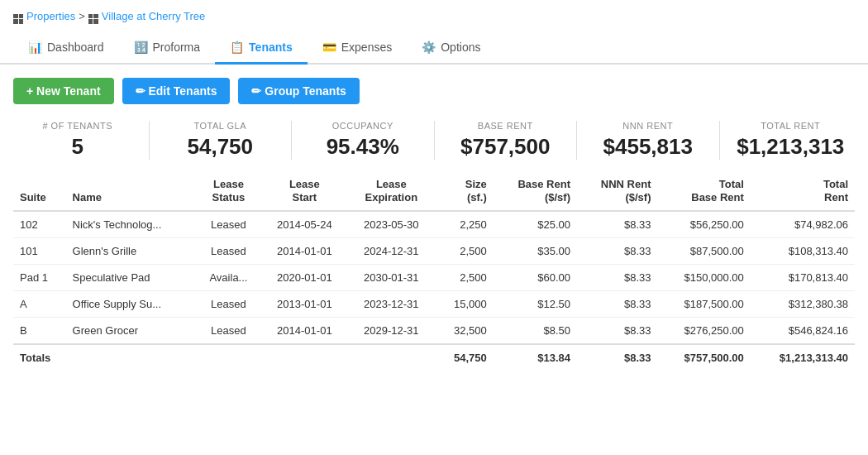 Image resolution: width=868 pixels, height=455 pixels. I want to click on col-lease-status: LeaseStatus, so click(228, 192).